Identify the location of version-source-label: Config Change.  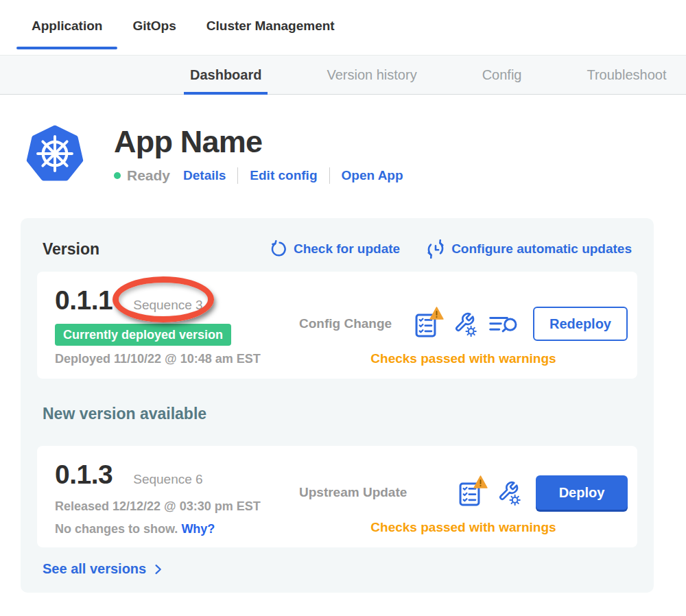
(346, 324).